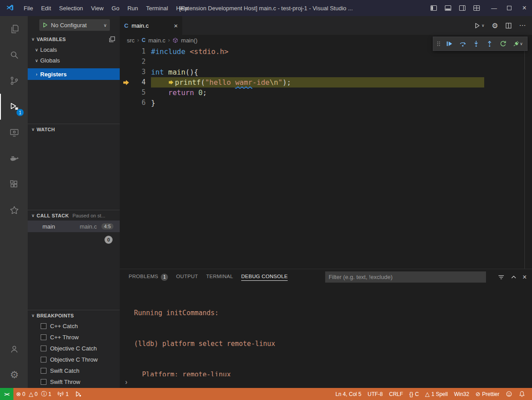  Describe the element at coordinates (176, 26) in the screenshot. I see `close-tab-icon: ×` at that location.